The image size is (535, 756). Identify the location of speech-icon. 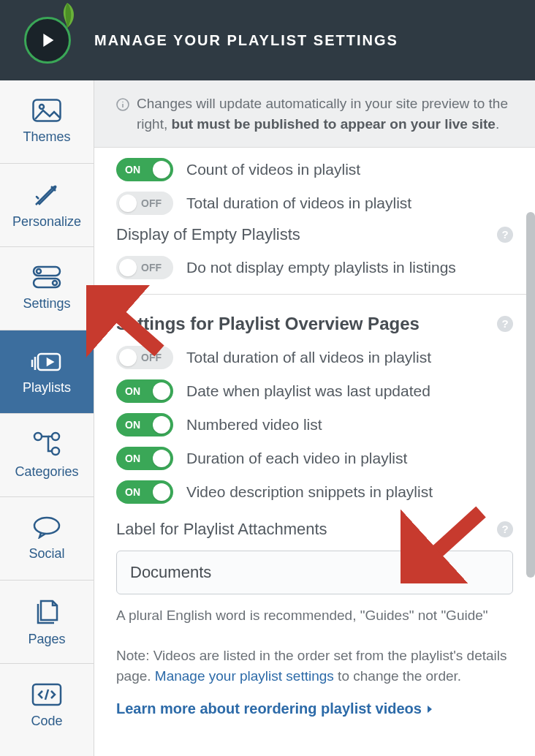
(47, 527).